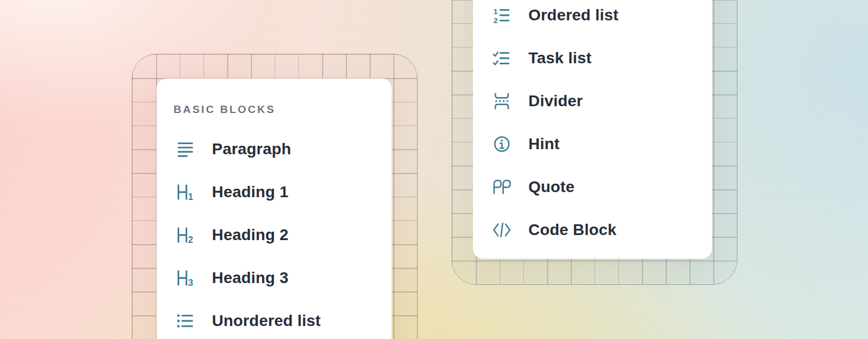 This screenshot has width=868, height=339. Describe the element at coordinates (555, 101) in the screenshot. I see `menu-item-label: Divider` at that location.